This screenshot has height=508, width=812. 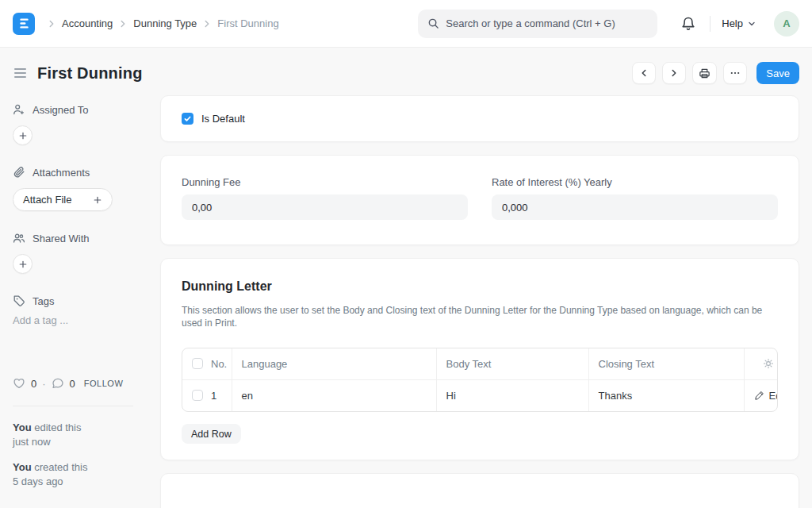 What do you see at coordinates (325, 207) in the screenshot?
I see `dunning-fee-input` at bounding box center [325, 207].